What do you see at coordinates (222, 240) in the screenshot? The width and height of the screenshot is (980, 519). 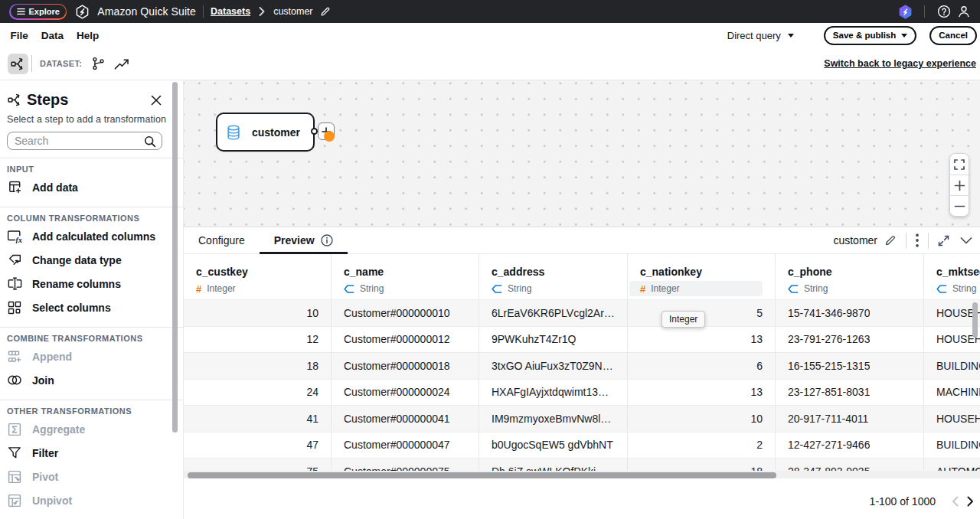 I see `tab-configure: Configure` at bounding box center [222, 240].